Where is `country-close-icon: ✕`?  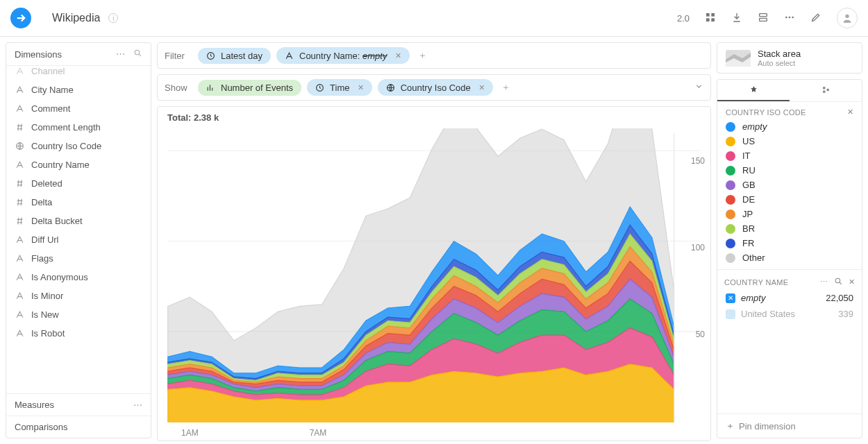 country-close-icon: ✕ is located at coordinates (851, 282).